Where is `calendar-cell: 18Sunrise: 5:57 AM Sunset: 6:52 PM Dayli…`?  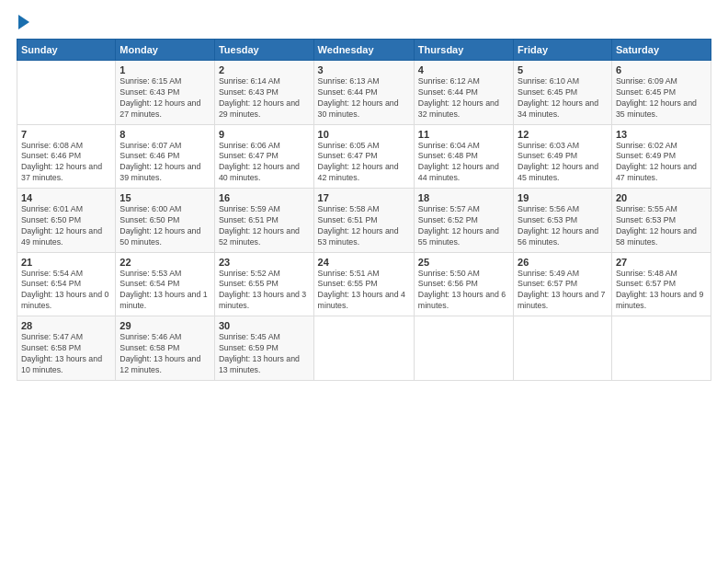 calendar-cell: 18Sunrise: 5:57 AM Sunset: 6:52 PM Dayli… is located at coordinates (463, 221).